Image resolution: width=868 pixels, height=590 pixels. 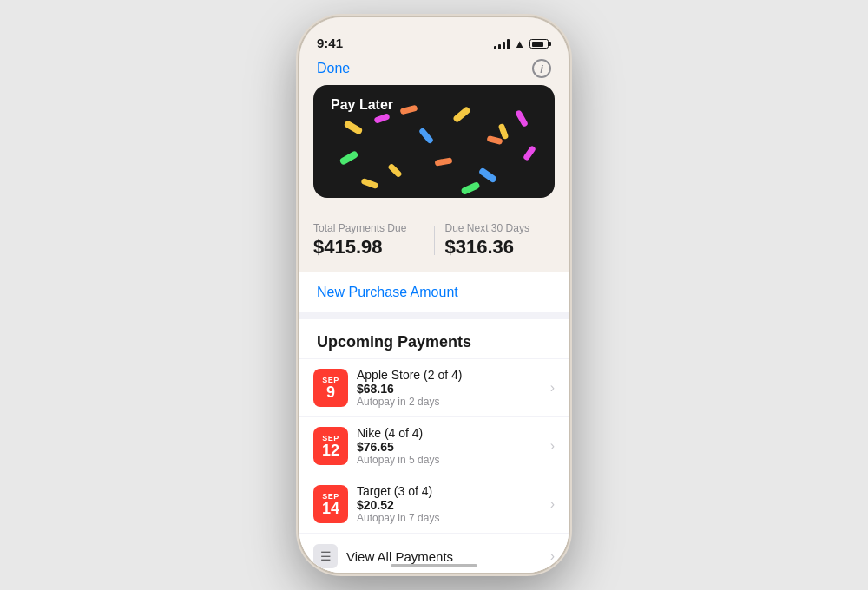 What do you see at coordinates (331, 504) in the screenshot?
I see `date-badge: SEP 14` at bounding box center [331, 504].